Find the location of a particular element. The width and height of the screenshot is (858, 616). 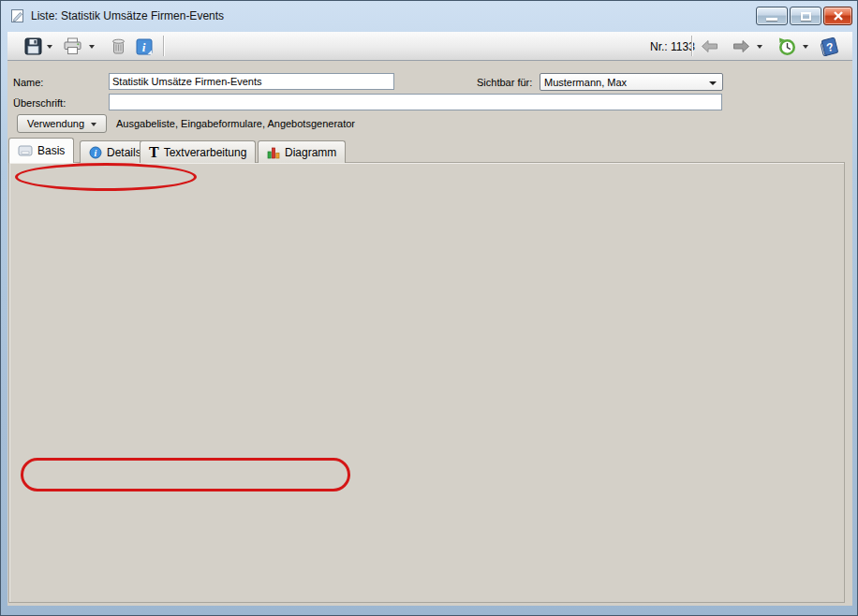

name-label: Name: is located at coordinates (28, 82).